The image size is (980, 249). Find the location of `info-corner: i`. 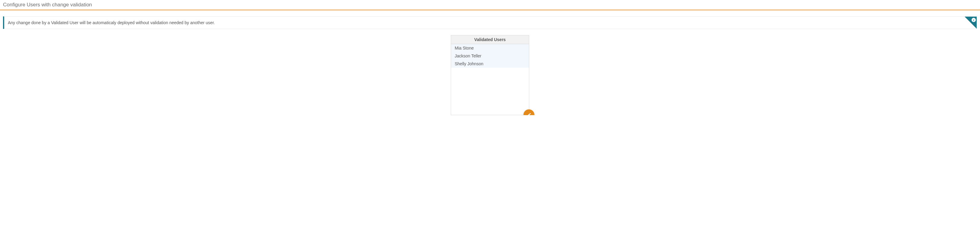

info-corner: i is located at coordinates (971, 23).